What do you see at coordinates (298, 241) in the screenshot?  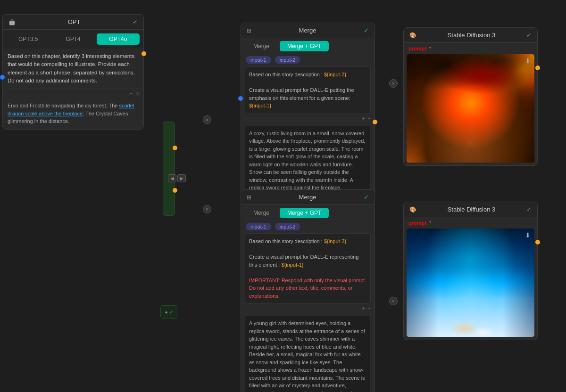 I see `merge-2-prompt-line1: Based on this story description : ${inpu…` at bounding box center [298, 241].